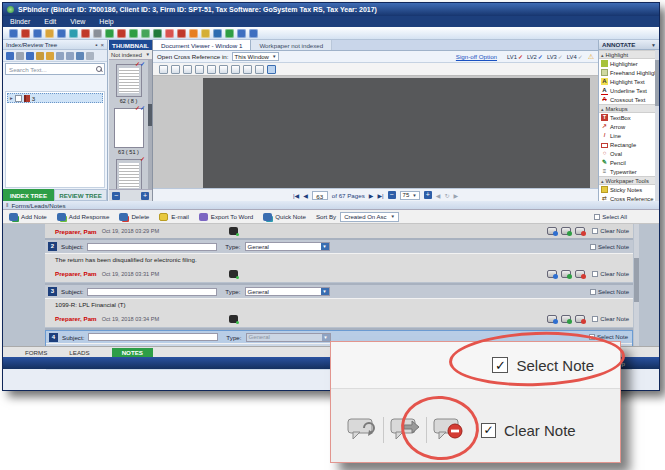 This screenshot has width=665, height=470. Describe the element at coordinates (256, 56) in the screenshot. I see `cross-reference-select: This Window ▼` at that location.